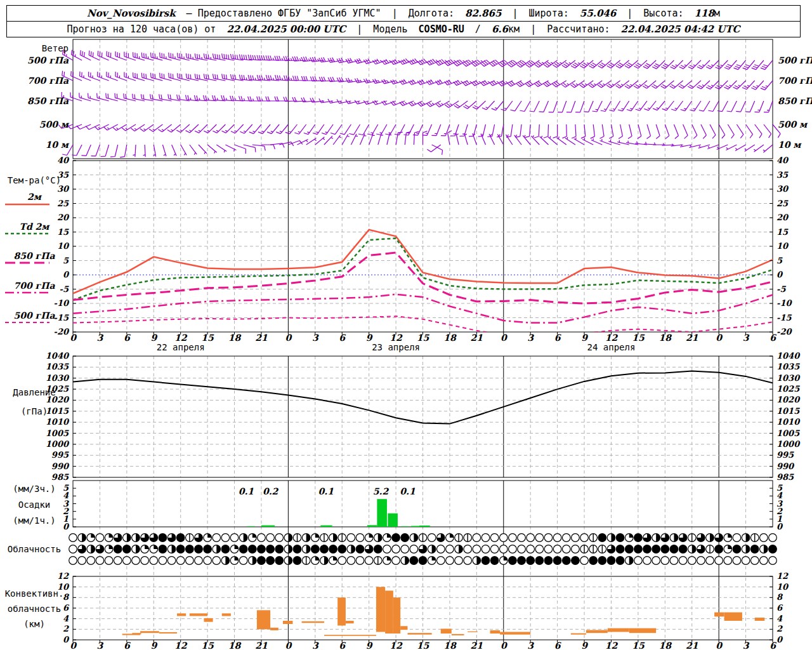 Image resolution: width=812 pixels, height=650 pixels. What do you see at coordinates (63, 160) in the screenshot?
I see `temp-ytick-left: 40` at bounding box center [63, 160].